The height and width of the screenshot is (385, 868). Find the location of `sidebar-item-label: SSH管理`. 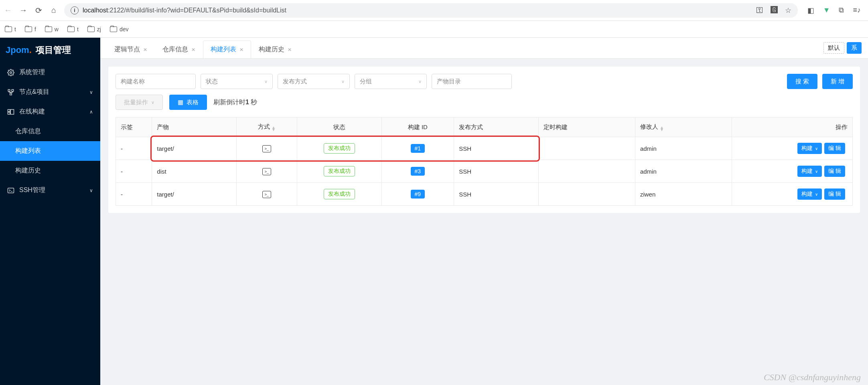

sidebar-item-label: SSH管理 is located at coordinates (32, 190).